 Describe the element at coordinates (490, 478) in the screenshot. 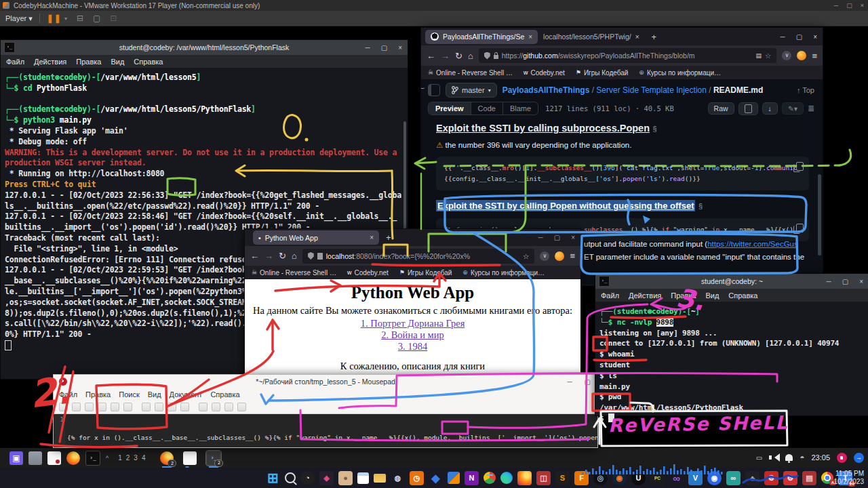

I see `chrome` at that location.